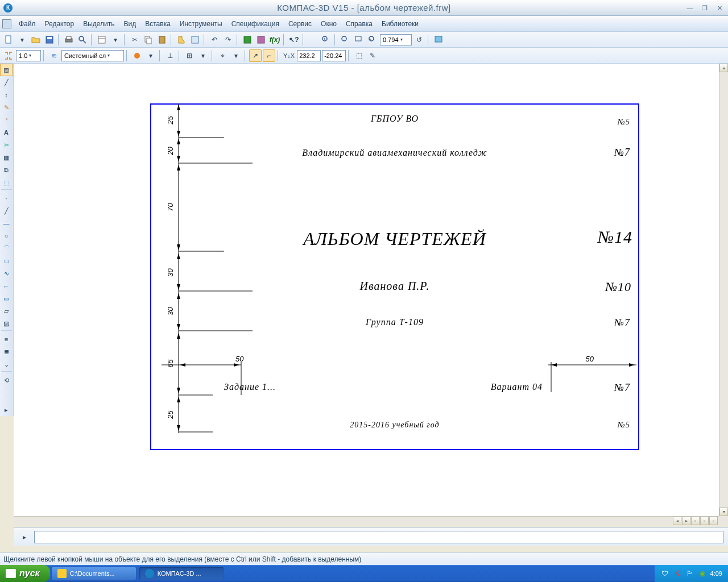 Image resolution: width=728 pixels, height=582 pixels. I want to click on scrollbar-horizontal: ◂▸ ▫▫▫, so click(366, 521).